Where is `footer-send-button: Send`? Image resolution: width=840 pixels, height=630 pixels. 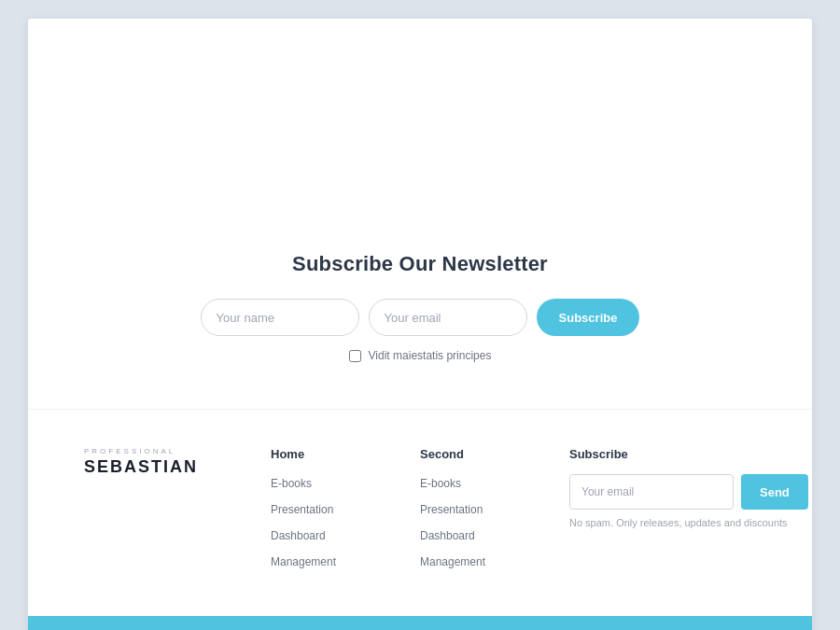 footer-send-button: Send is located at coordinates (775, 492).